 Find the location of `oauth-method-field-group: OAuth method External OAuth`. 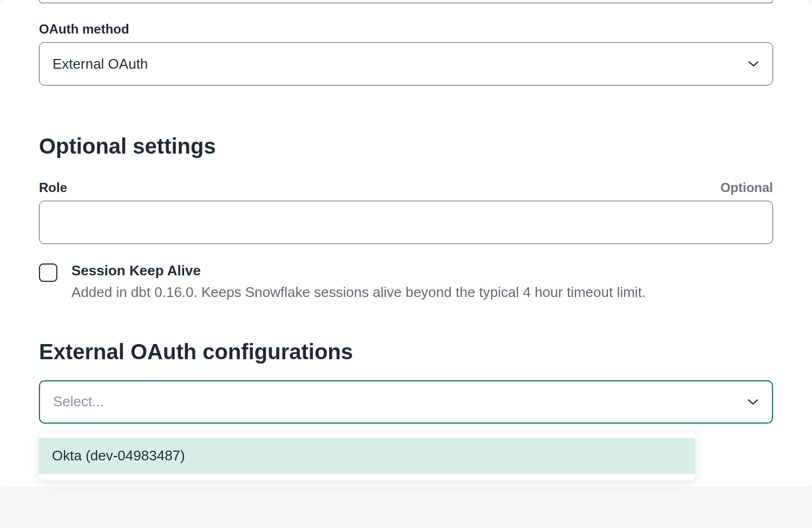

oauth-method-field-group: OAuth method External OAuth is located at coordinates (406, 44).